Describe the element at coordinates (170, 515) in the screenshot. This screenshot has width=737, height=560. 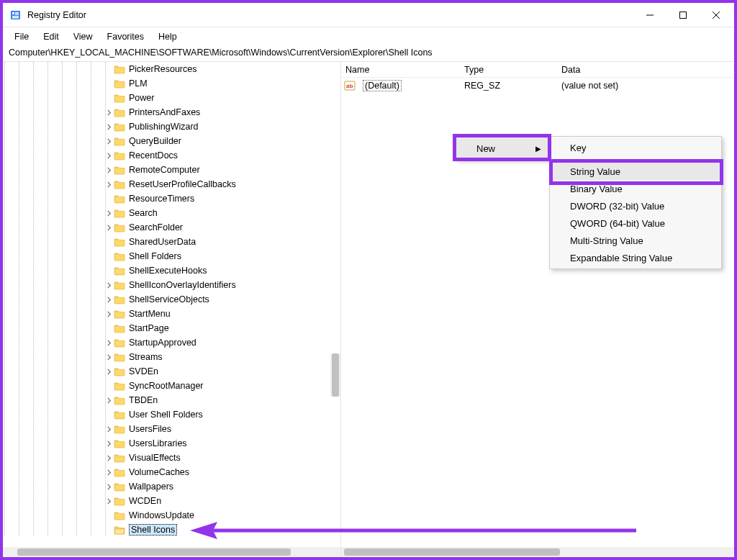
I see `tree-node: WindowsUpdate` at that location.